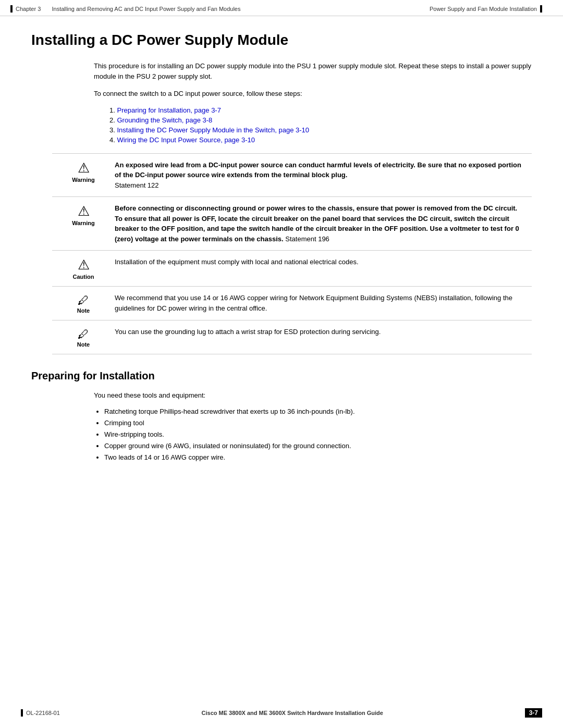  Describe the element at coordinates (83, 180) in the screenshot. I see `warning-1-label: Warning` at that location.